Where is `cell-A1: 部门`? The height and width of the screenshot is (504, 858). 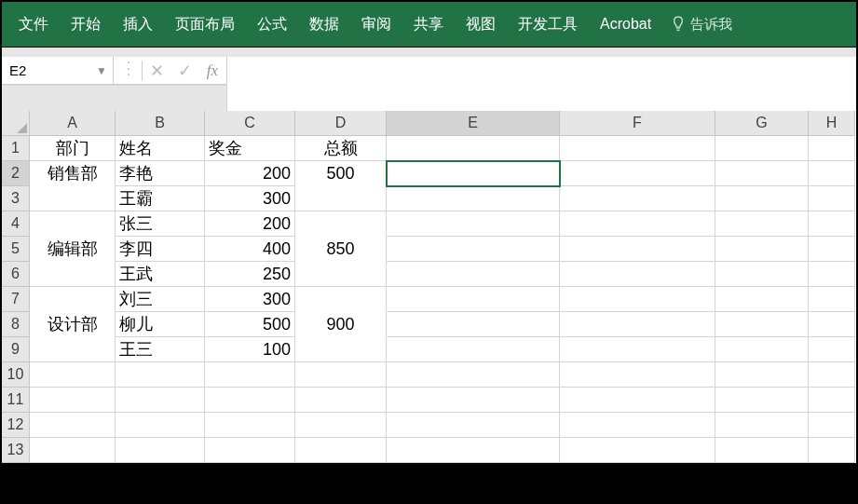 cell-A1: 部门 is located at coordinates (73, 149).